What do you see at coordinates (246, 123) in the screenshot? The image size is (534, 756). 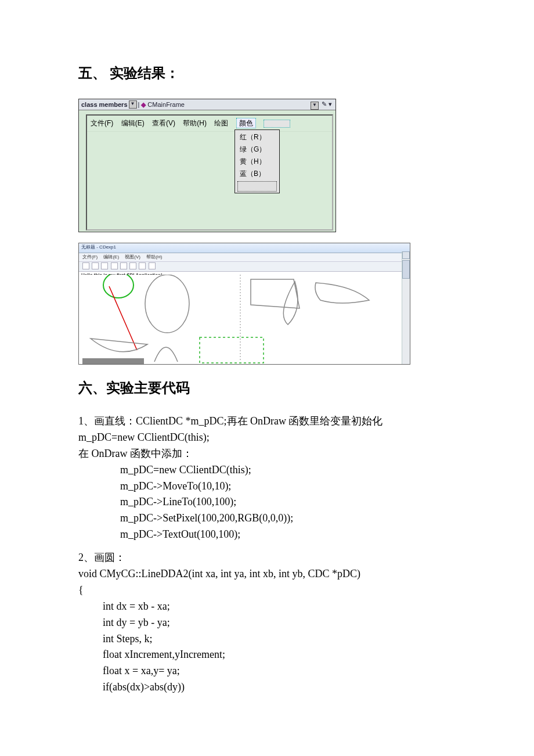 I see `menu-color: 颜色` at bounding box center [246, 123].